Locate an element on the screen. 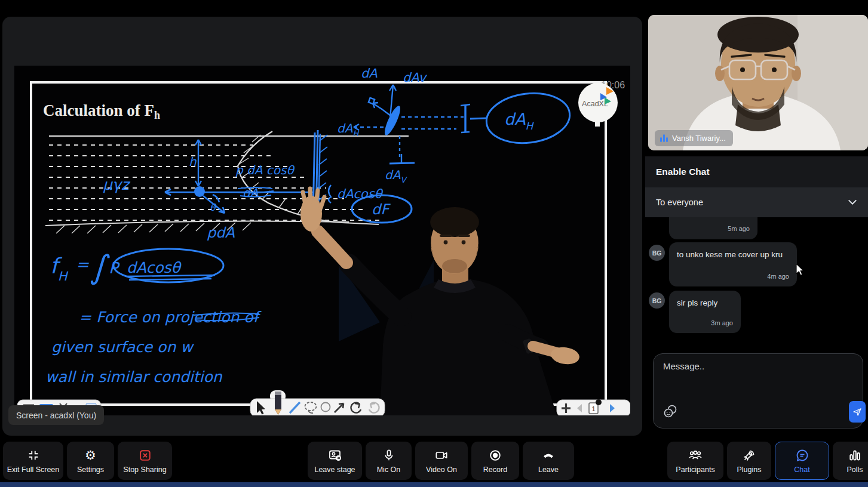 The height and width of the screenshot is (487, 868). participant-name: Vansh Tiwariy... is located at coordinates (699, 138).